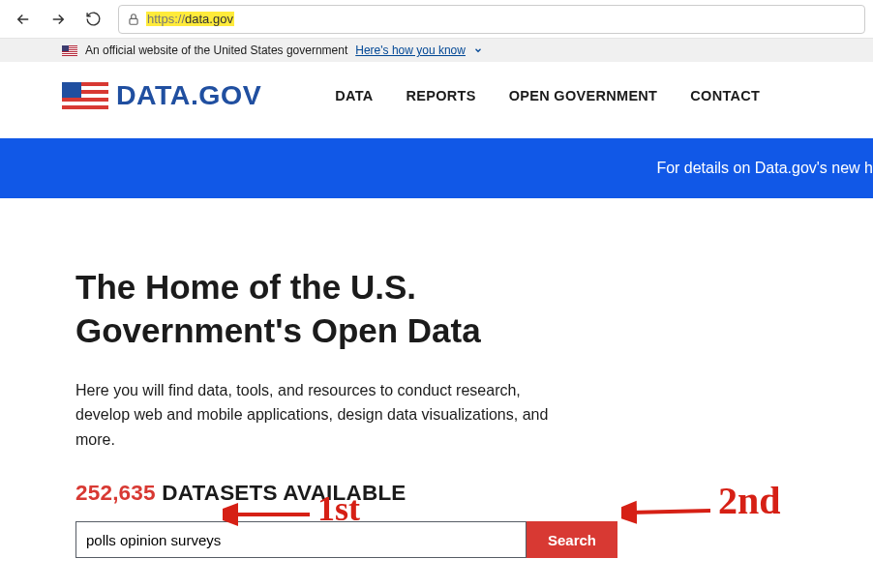 The width and height of the screenshot is (873, 588). What do you see at coordinates (190, 19) in the screenshot?
I see `url-text: https://data.gov` at bounding box center [190, 19].